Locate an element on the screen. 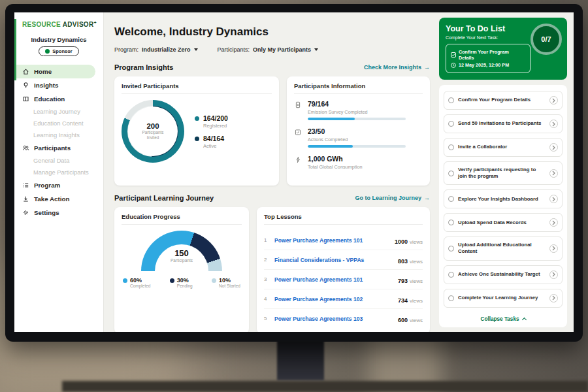 The width and height of the screenshot is (588, 392). sidebar-item-label: General Data is located at coordinates (51, 161).